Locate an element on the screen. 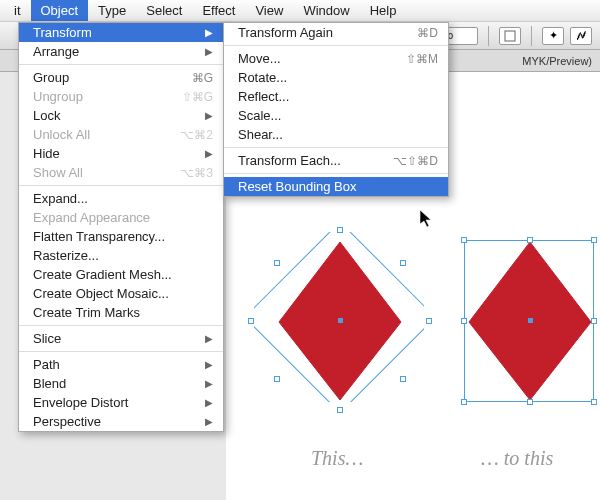 This screenshot has width=600, height=500. caption-left: This… is located at coordinates (337, 458).